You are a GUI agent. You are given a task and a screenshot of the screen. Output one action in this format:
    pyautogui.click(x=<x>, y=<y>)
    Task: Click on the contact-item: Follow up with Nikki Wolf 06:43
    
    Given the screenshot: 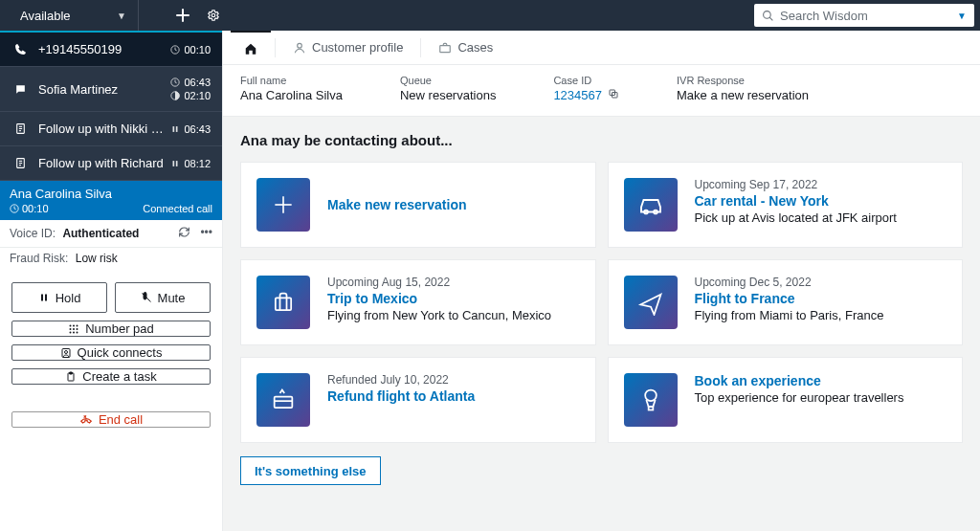 What is the action you would take?
    pyautogui.click(x=111, y=129)
    